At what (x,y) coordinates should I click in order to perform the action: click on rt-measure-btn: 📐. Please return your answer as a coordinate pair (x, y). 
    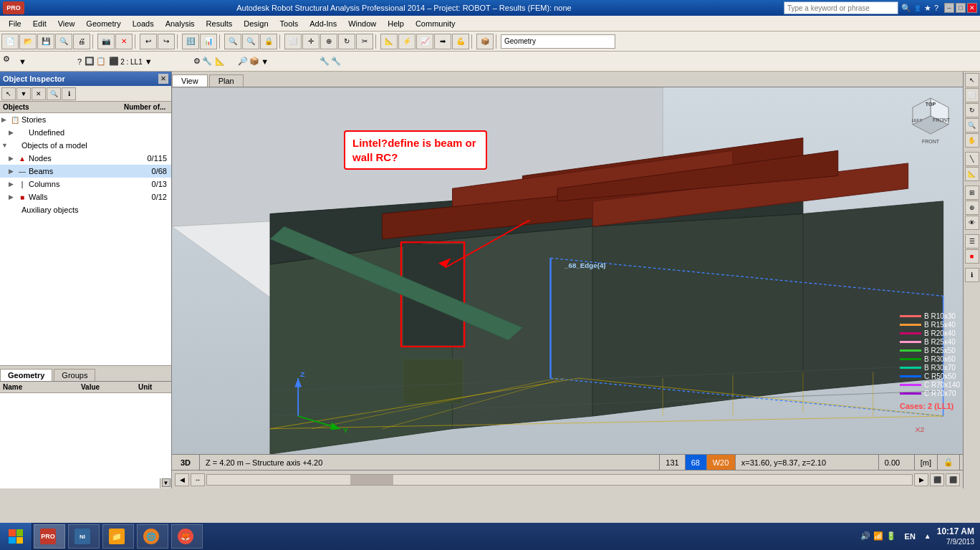
    Looking at the image, I should click on (972, 174).